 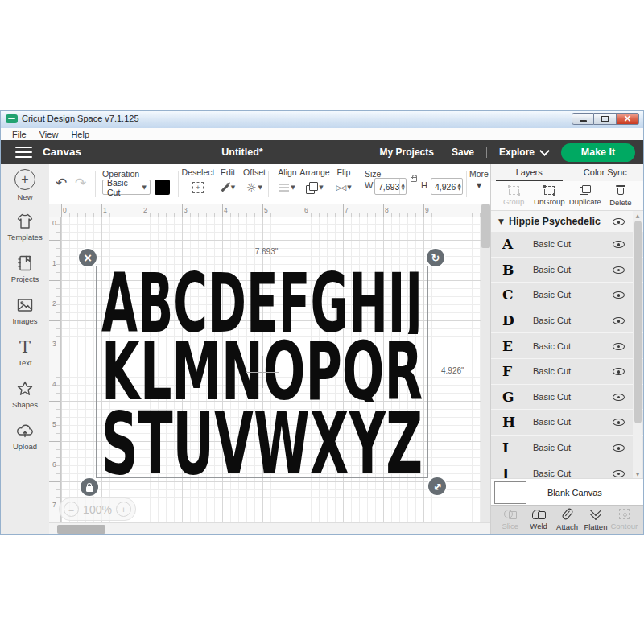 What do you see at coordinates (262, 301) in the screenshot?
I see `alphabet-row-1: ABCDEFGHIJ` at bounding box center [262, 301].